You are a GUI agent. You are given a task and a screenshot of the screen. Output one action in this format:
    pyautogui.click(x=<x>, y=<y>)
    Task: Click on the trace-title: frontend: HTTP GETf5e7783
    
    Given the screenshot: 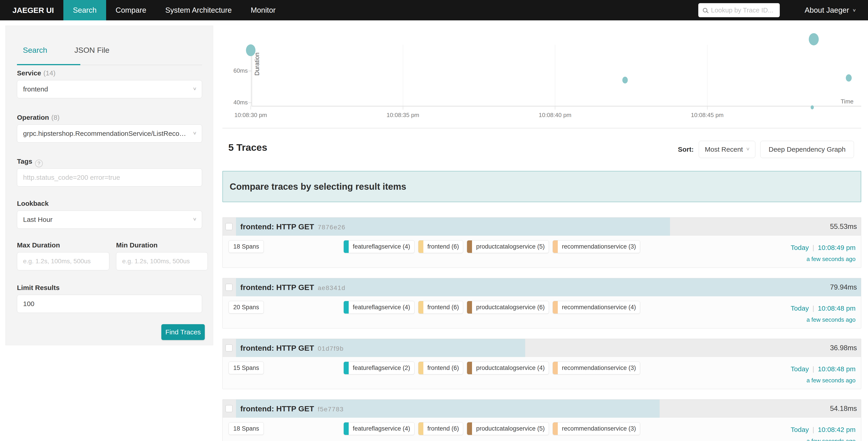 What is the action you would take?
    pyautogui.click(x=292, y=409)
    